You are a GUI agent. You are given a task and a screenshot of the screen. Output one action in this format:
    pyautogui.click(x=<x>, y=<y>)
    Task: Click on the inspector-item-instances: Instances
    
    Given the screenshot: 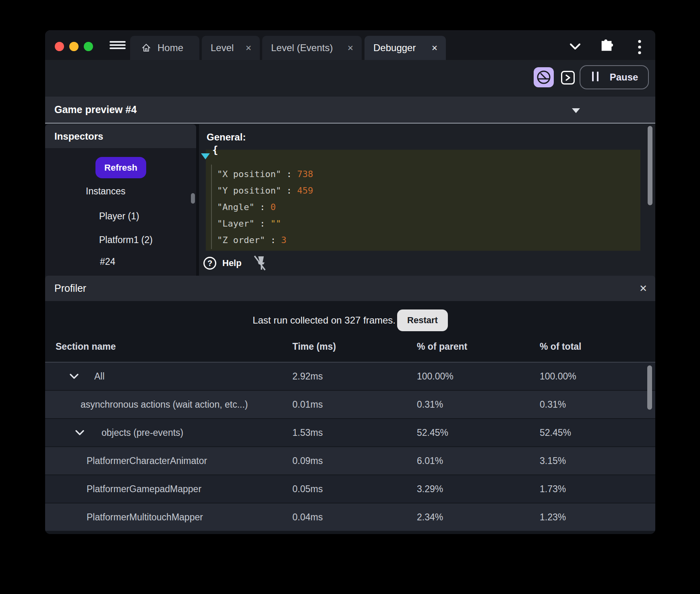 What is the action you would take?
    pyautogui.click(x=106, y=192)
    